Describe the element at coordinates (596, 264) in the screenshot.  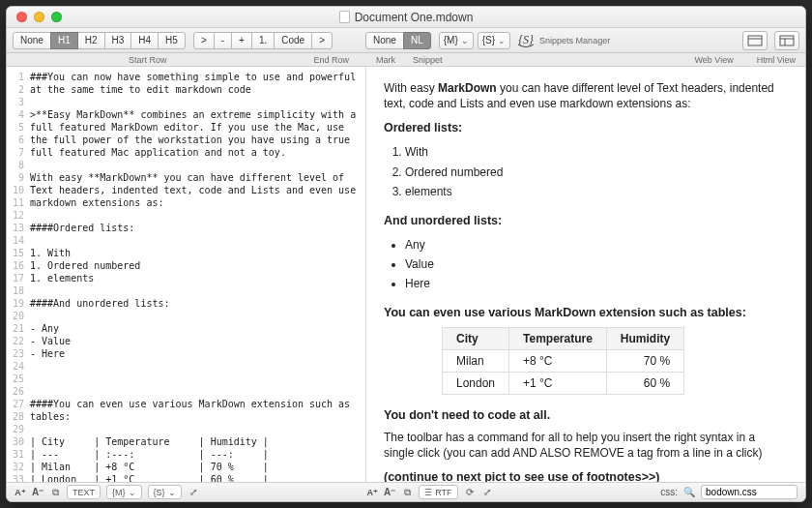
I see `list-item: Value` at that location.